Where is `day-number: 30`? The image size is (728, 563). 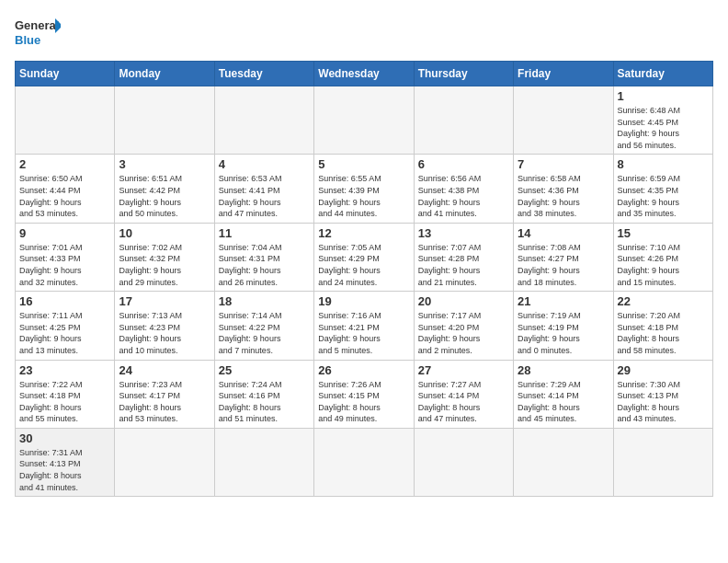
day-number: 30 is located at coordinates (64, 438).